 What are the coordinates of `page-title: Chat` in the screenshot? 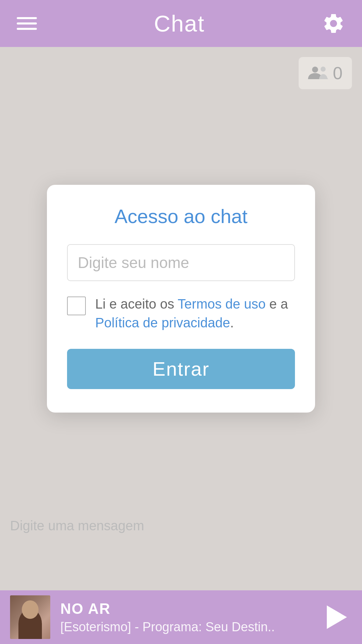 It's located at (179, 23).